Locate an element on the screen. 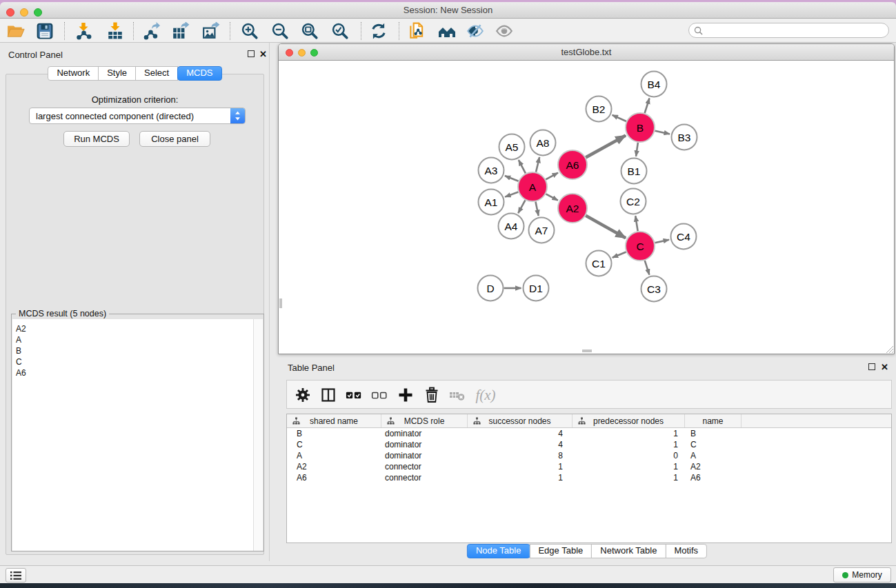  refresh-view-button is located at coordinates (379, 31).